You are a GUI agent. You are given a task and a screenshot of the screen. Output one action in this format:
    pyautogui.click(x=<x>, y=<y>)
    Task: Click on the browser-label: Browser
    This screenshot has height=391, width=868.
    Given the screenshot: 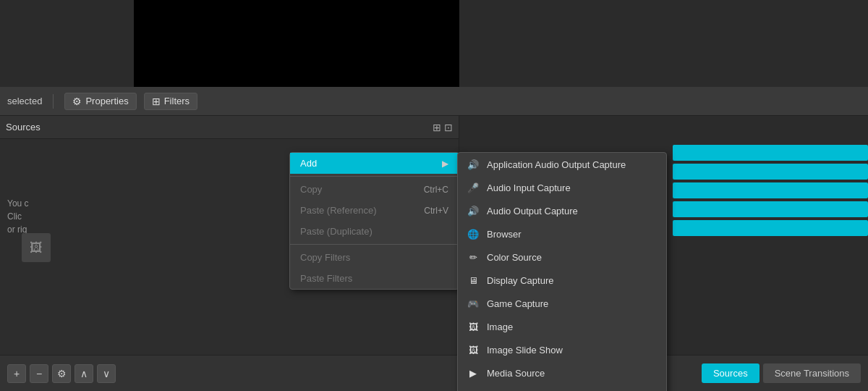 What is the action you would take?
    pyautogui.click(x=504, y=235)
    